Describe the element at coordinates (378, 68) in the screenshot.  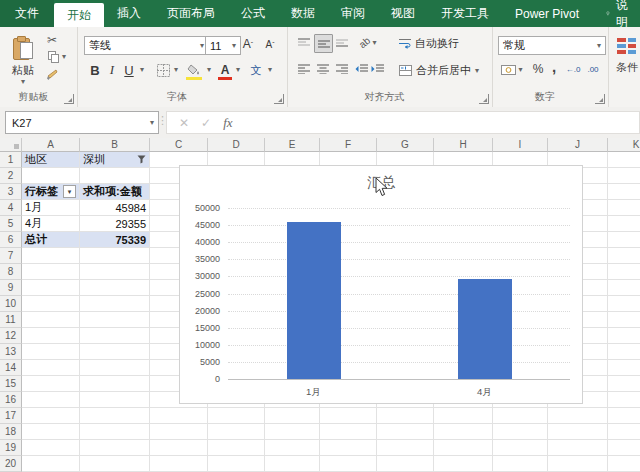
I see `increase-indent-button` at that location.